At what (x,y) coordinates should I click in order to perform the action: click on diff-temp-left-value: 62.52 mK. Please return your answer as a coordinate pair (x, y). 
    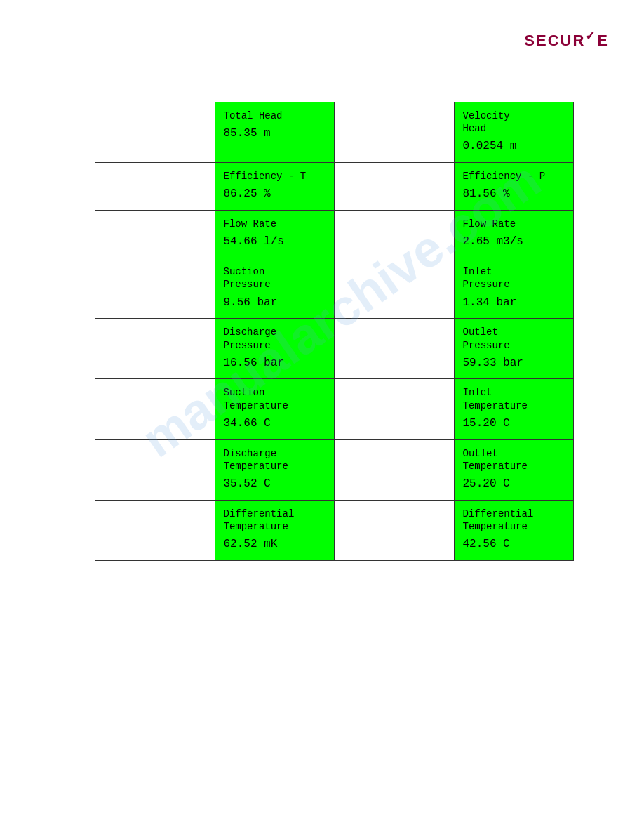
    Looking at the image, I should click on (275, 545).